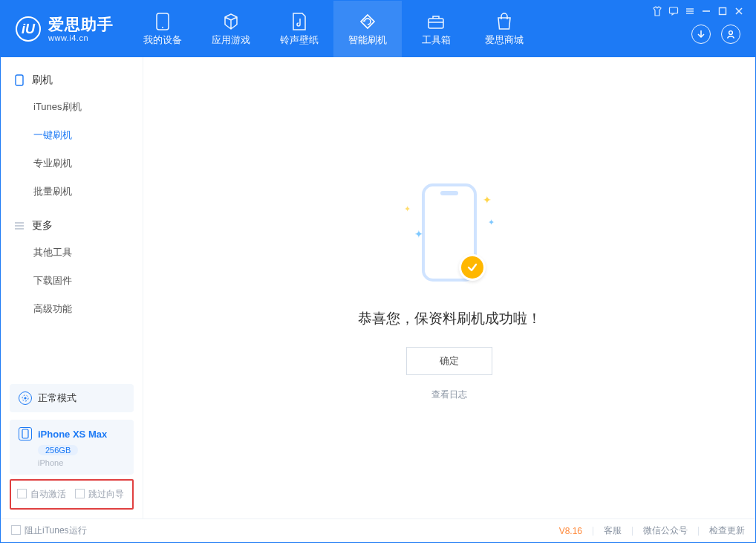 This screenshot has height=543, width=756. I want to click on brand-logo-icon: iU, so click(28, 29).